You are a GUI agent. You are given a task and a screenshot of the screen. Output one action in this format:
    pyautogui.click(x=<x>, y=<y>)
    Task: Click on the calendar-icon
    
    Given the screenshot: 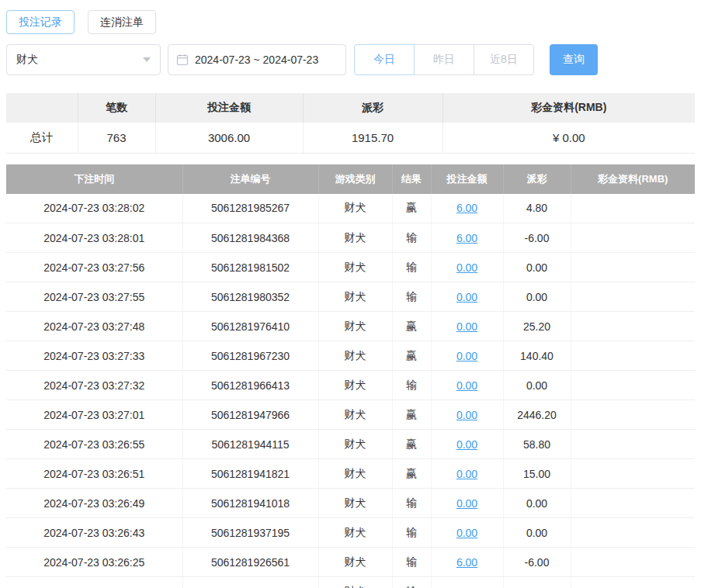 What is the action you would take?
    pyautogui.click(x=182, y=60)
    